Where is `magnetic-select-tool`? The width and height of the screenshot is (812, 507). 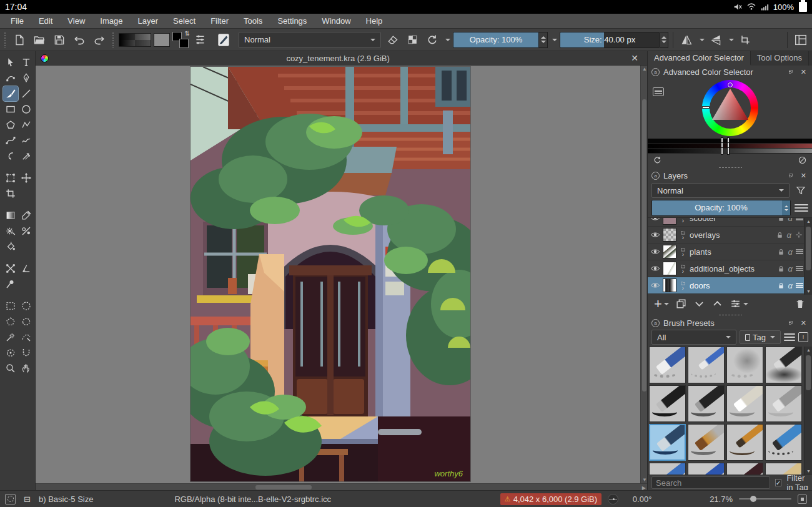
magnetic-select-tool is located at coordinates (26, 353).